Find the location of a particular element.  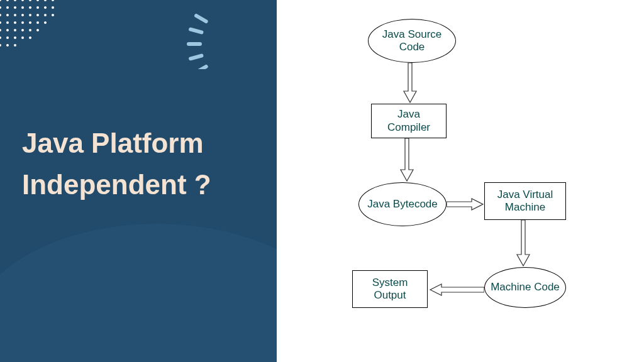

node-java-bytecode: Java Bytecode is located at coordinates (402, 204).